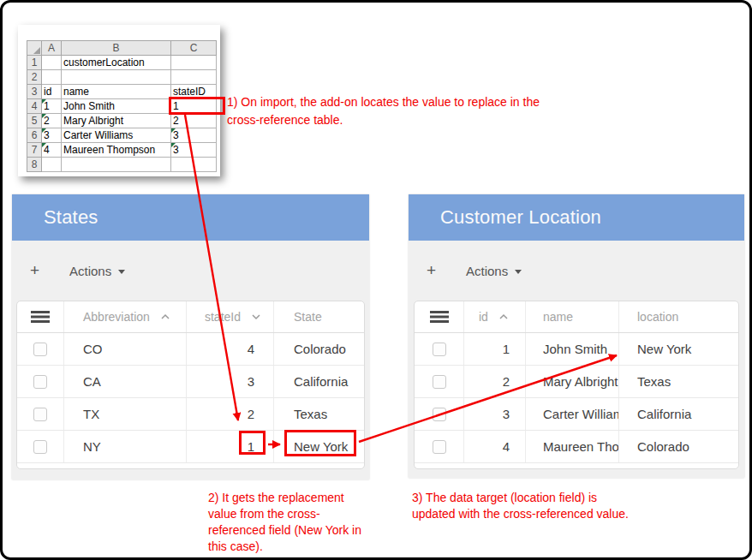 The width and height of the screenshot is (752, 560). I want to click on column-header-state: State, so click(308, 317).